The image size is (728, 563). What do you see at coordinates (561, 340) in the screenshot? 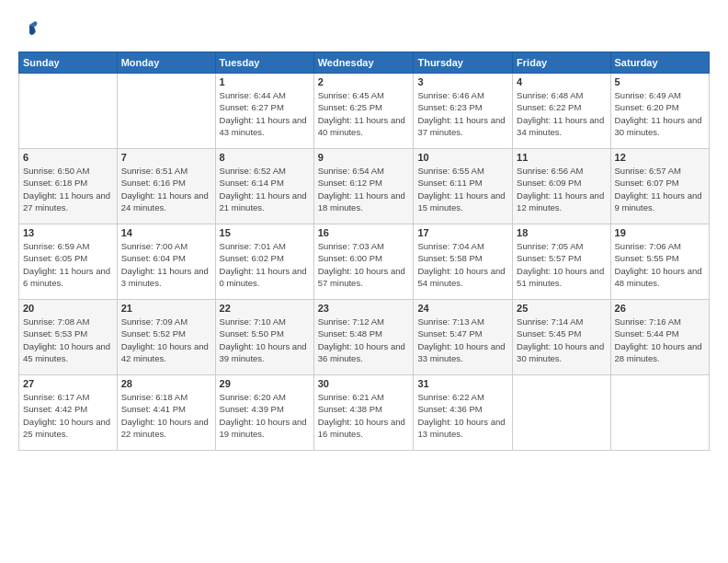
I see `day-info: Sunrise: 7:14 AM Sunset: 5:45 PM Dayligh…` at bounding box center [561, 340].